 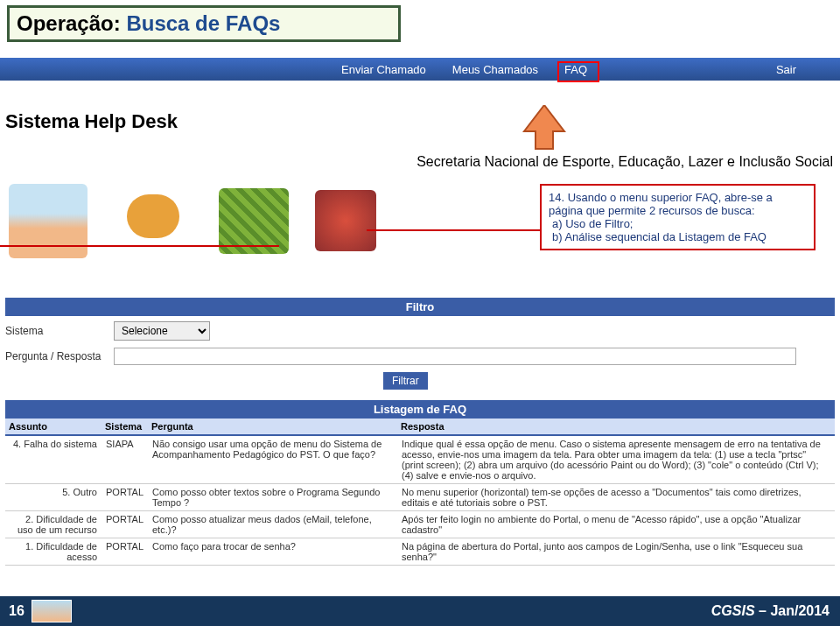 I want to click on slide-title-part1: Operação:, so click(x=72, y=23).